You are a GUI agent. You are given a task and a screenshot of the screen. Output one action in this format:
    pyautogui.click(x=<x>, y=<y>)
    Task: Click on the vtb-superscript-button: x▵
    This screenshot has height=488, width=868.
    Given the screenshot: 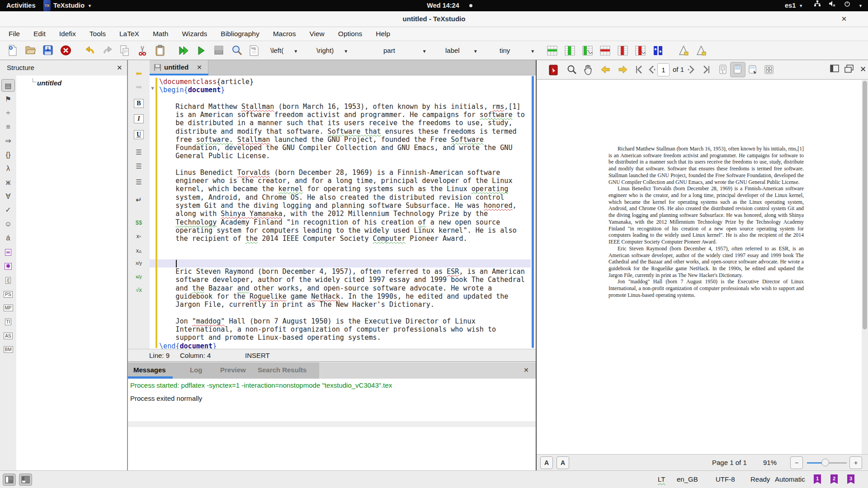 What is the action you would take?
    pyautogui.click(x=139, y=251)
    